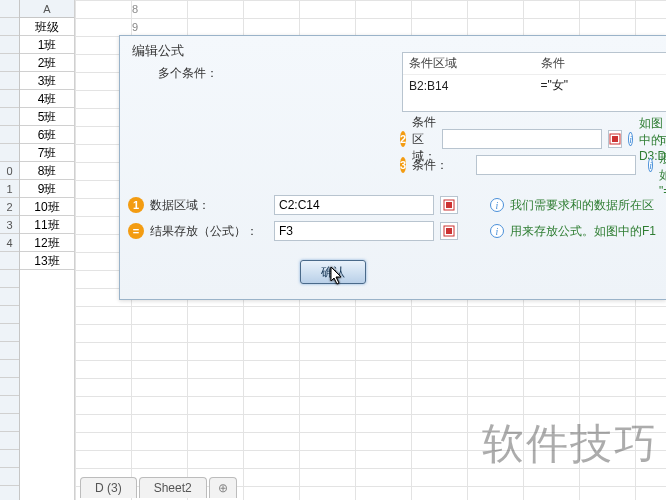 The width and height of the screenshot is (666, 500). What do you see at coordinates (48, 250) in the screenshot?
I see `column-a: A 班级 1班 2班 3班 4班 5班 6班 7班 8班 9班 10班 11班 …` at bounding box center [48, 250].